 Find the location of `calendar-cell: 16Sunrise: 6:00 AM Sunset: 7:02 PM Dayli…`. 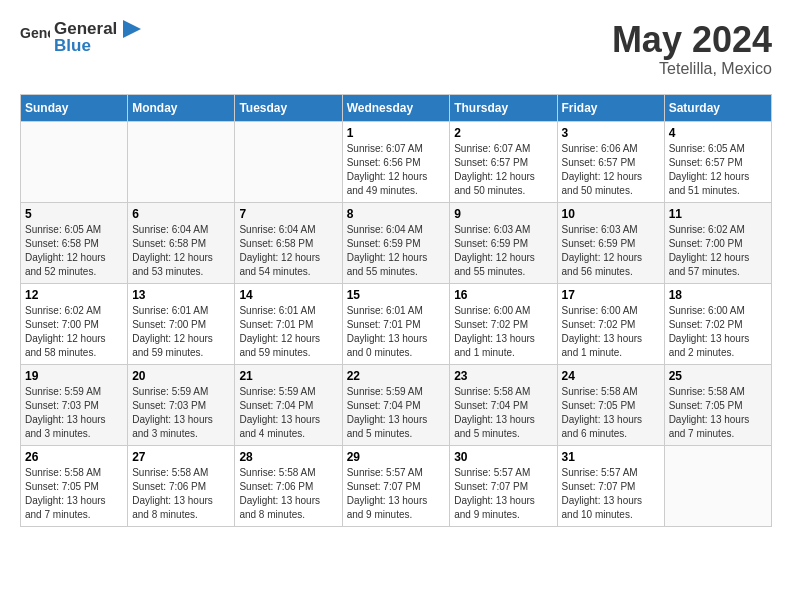

calendar-cell: 16Sunrise: 6:00 AM Sunset: 7:02 PM Dayli… is located at coordinates (504, 324).